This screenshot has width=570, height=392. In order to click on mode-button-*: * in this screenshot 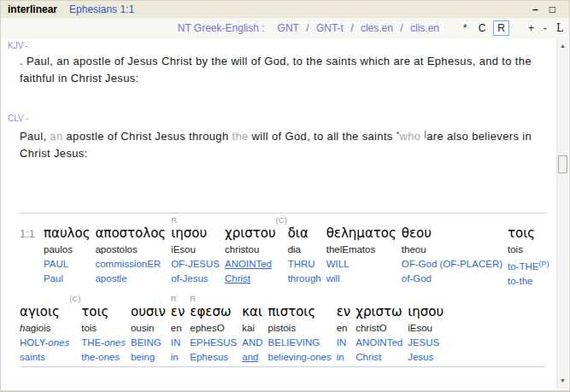, I will do `click(465, 28)`.